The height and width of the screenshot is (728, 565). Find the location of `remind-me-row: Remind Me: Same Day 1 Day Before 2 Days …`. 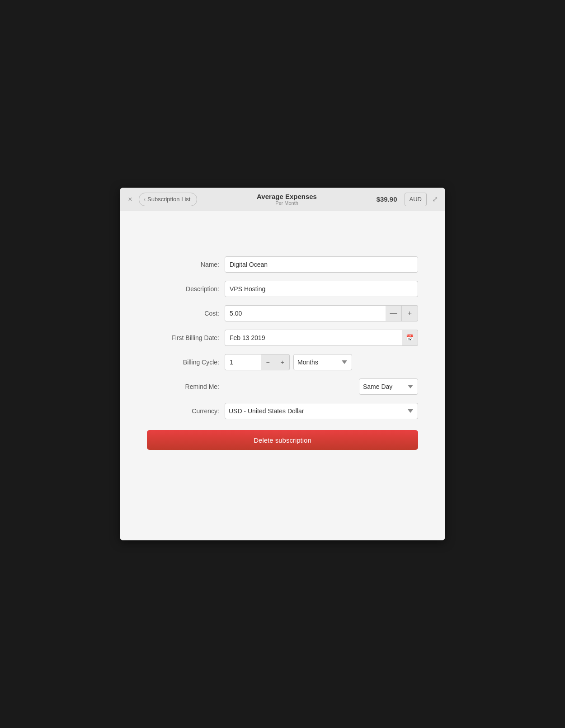

remind-me-row: Remind Me: Same Day 1 Day Before 2 Days … is located at coordinates (282, 387).